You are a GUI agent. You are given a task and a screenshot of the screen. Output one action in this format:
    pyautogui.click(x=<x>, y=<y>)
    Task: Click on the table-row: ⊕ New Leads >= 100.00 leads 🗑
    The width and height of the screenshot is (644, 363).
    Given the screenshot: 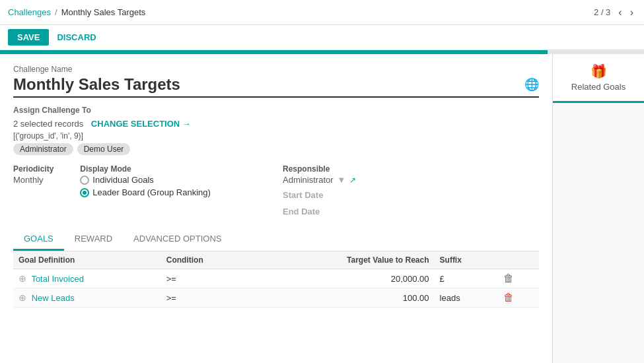 What is the action you would take?
    pyautogui.click(x=276, y=298)
    